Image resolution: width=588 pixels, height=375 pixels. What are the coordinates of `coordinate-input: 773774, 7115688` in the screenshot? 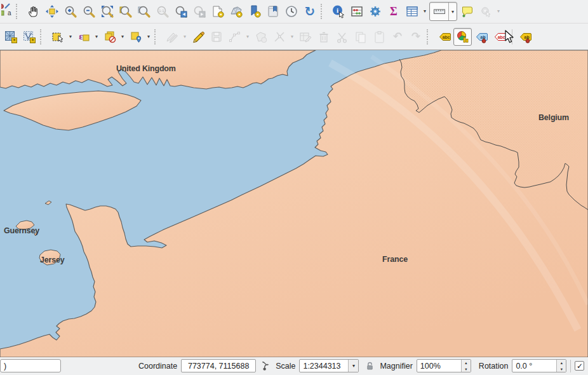 It's located at (218, 366).